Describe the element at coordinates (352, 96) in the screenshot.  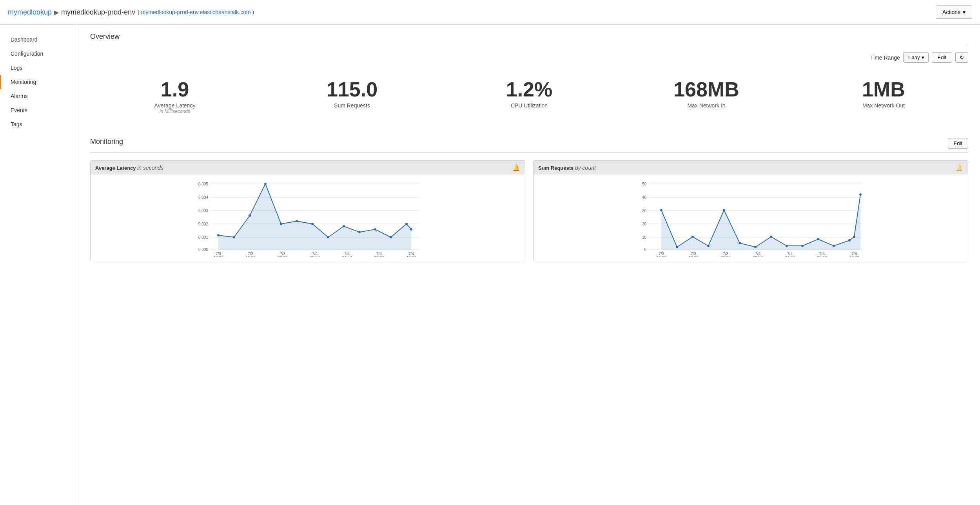
I see `stat-sum-requests: 115.0 Sum Requests` at that location.